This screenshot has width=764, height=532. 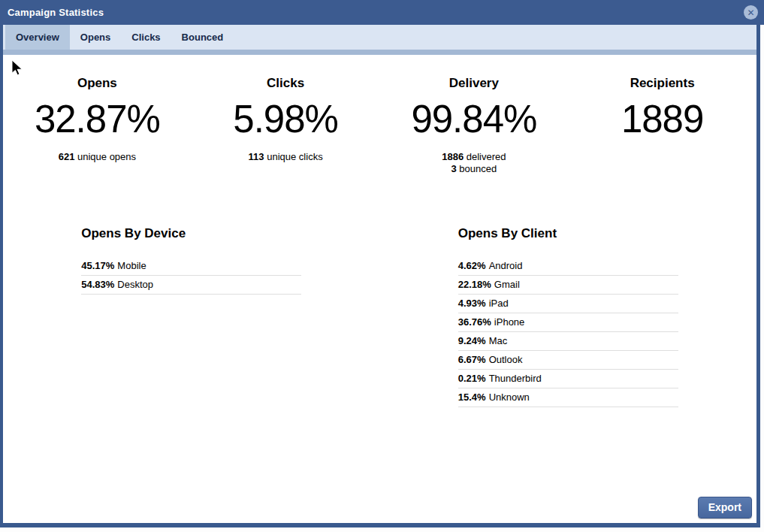 What do you see at coordinates (98, 83) in the screenshot?
I see `stat-opens-label: Opens` at bounding box center [98, 83].